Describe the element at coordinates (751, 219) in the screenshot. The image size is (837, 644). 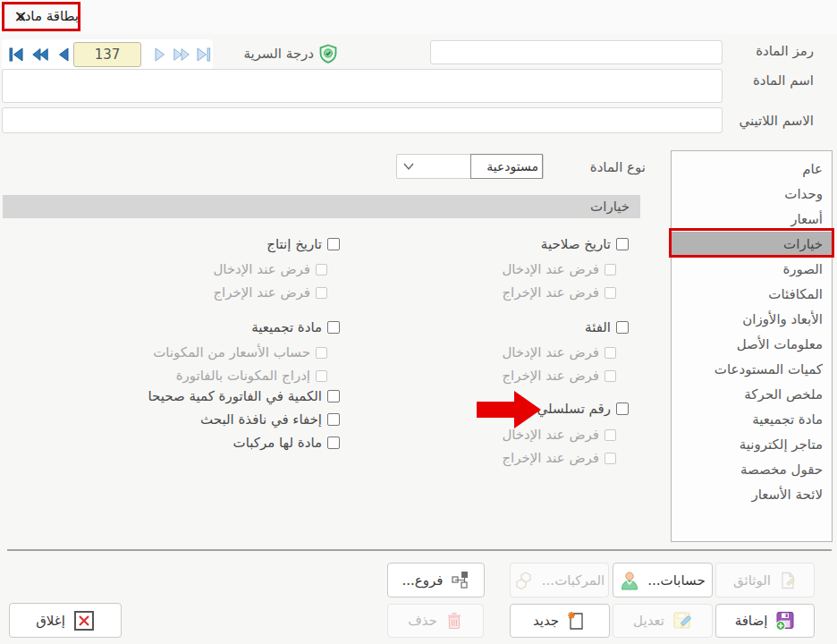
I see `sidebar-item-prices: أسعار` at that location.